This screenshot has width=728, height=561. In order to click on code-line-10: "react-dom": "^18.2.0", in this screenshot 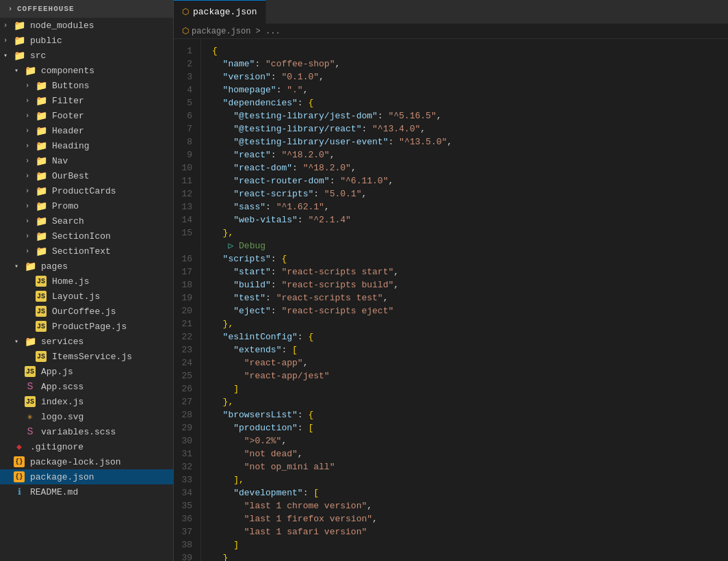, I will do `click(470, 168)`.